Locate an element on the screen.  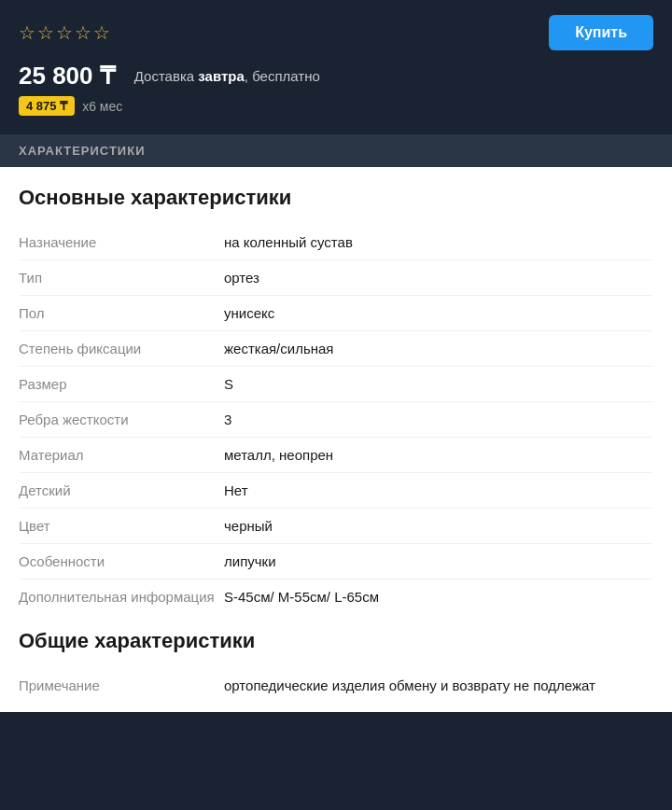
char-label: Пол is located at coordinates (121, 314).